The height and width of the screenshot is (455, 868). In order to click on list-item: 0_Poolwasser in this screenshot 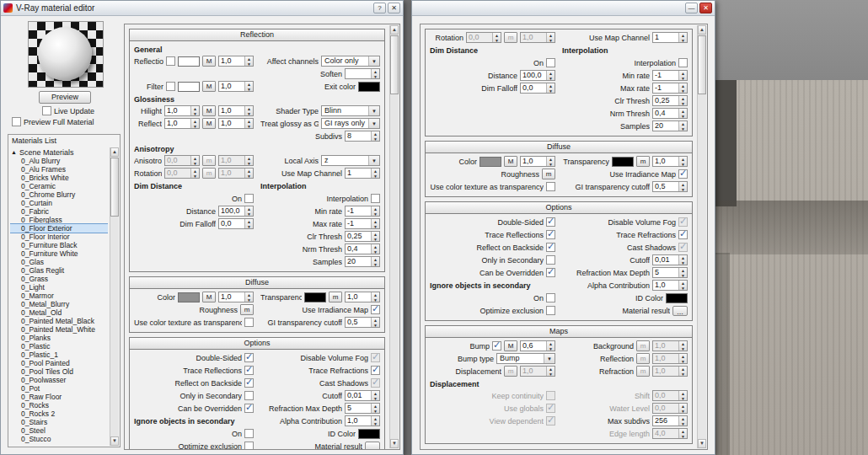, I will do `click(59, 380)`.